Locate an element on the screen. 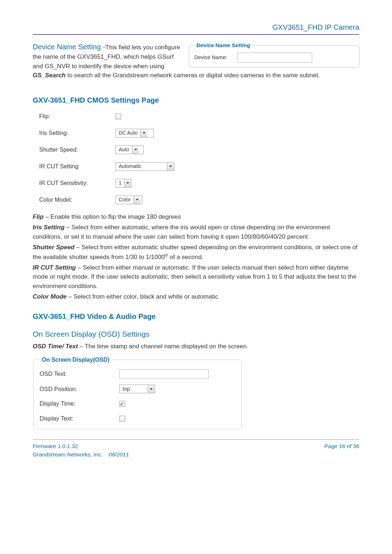  osd-desc: – The time stamp and channel name displa… is located at coordinates (163, 346).